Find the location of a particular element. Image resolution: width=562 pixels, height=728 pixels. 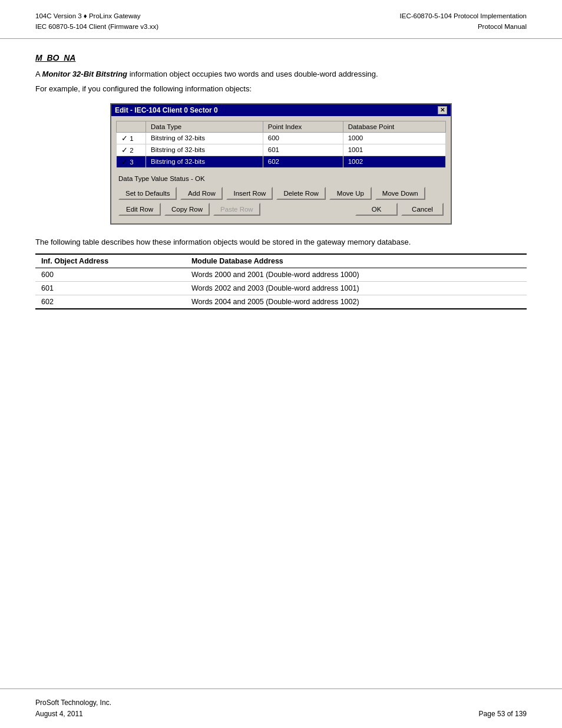

point-index-cell: 601 is located at coordinates (303, 150).